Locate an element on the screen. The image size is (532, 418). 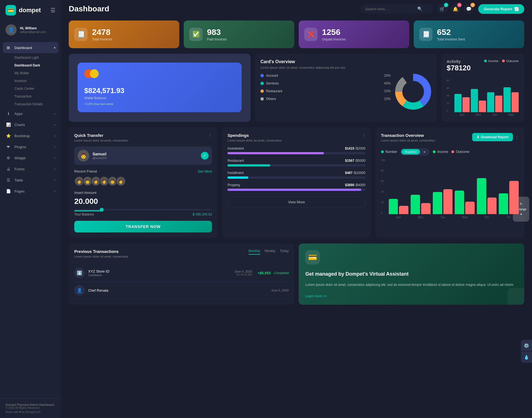
generate-report-label: Generate Report is located at coordinates (498, 9).